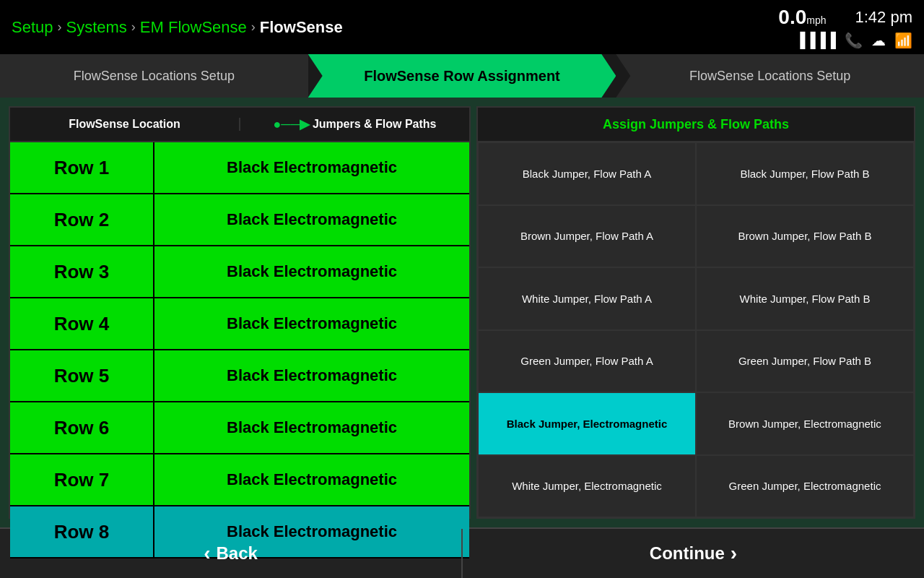 The height and width of the screenshot is (578, 924). Describe the element at coordinates (587, 299) in the screenshot. I see `jumper-option: White Jumper, Flow Path A` at that location.